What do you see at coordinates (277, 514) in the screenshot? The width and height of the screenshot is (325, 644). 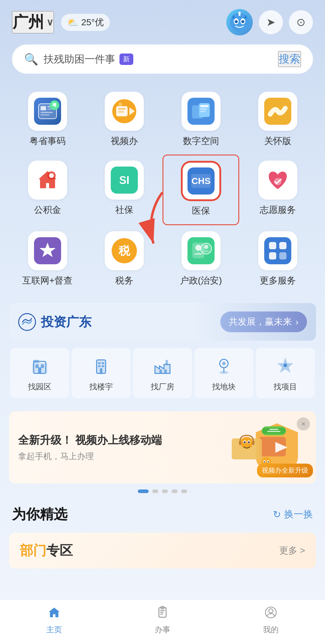 I see `refresh-icon: ↻` at bounding box center [277, 514].